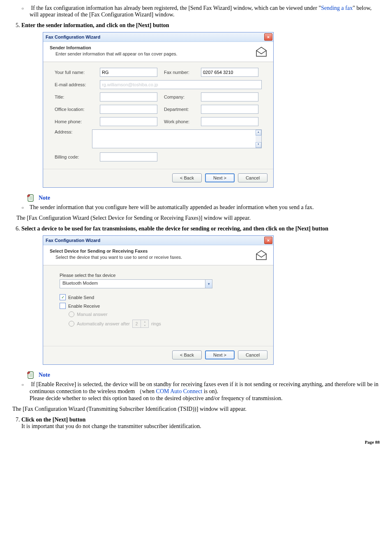 The height and width of the screenshot is (555, 392). What do you see at coordinates (76, 109) in the screenshot?
I see `label-office: Office location:` at bounding box center [76, 109].